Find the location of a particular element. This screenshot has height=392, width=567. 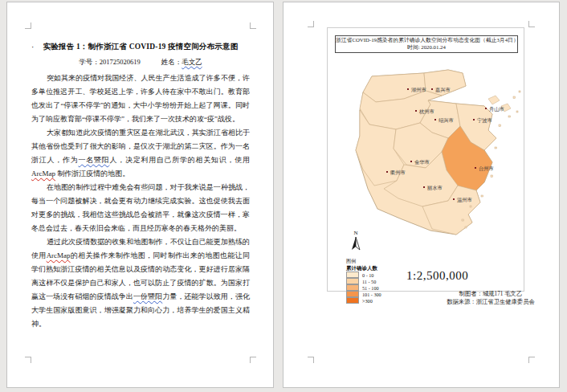

city-label: 嘉兴市 is located at coordinates (443, 90).